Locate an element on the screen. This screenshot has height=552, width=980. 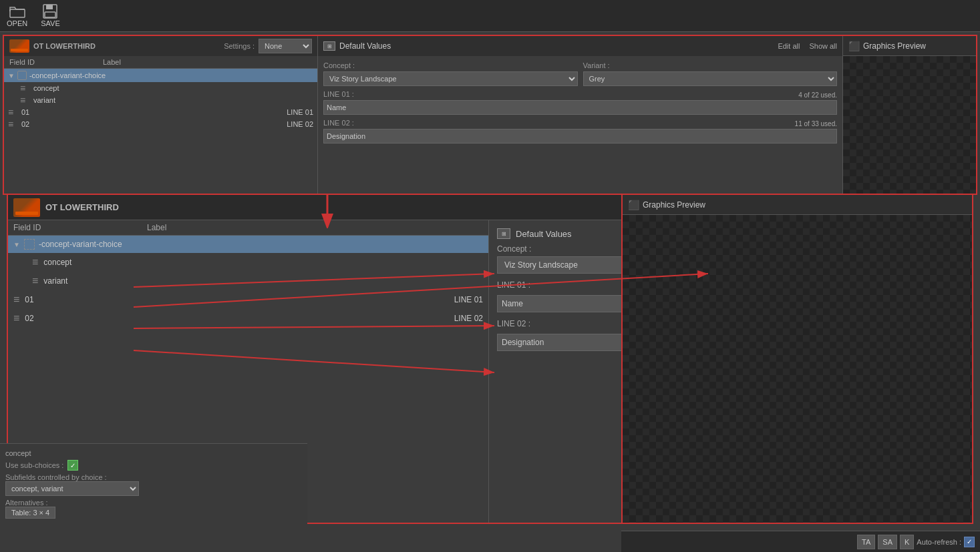
auto-refresh-label: Auto-refresh : is located at coordinates (939, 542).